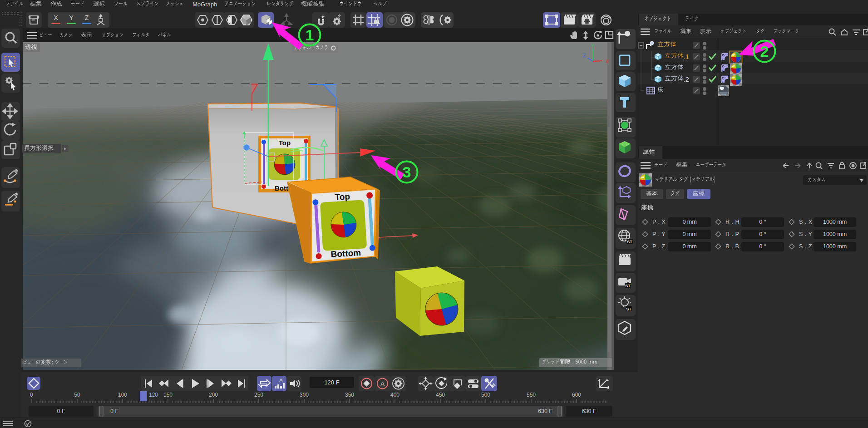  What do you see at coordinates (593, 46) in the screenshot?
I see `svg-text: Y` at bounding box center [593, 46].